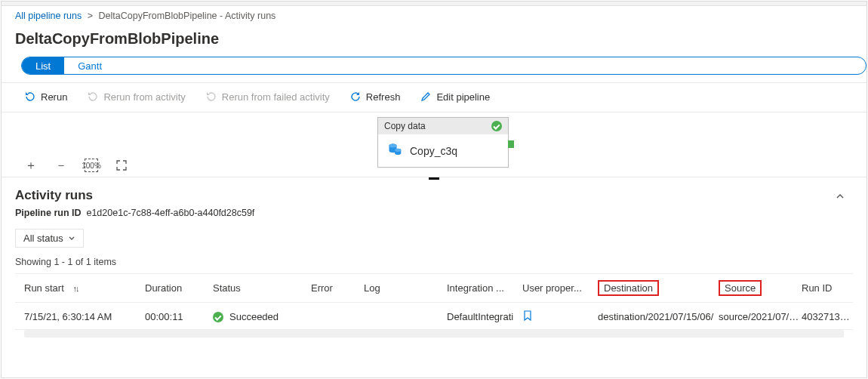  What do you see at coordinates (337, 288) in the screenshot?
I see `col-error: Error` at bounding box center [337, 288].